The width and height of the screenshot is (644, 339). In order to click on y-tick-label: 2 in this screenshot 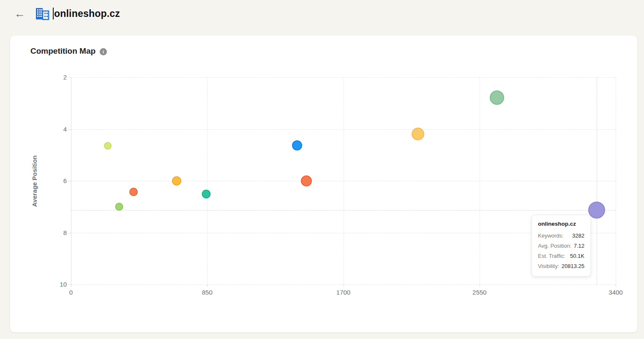, I will do `click(57, 77)`.